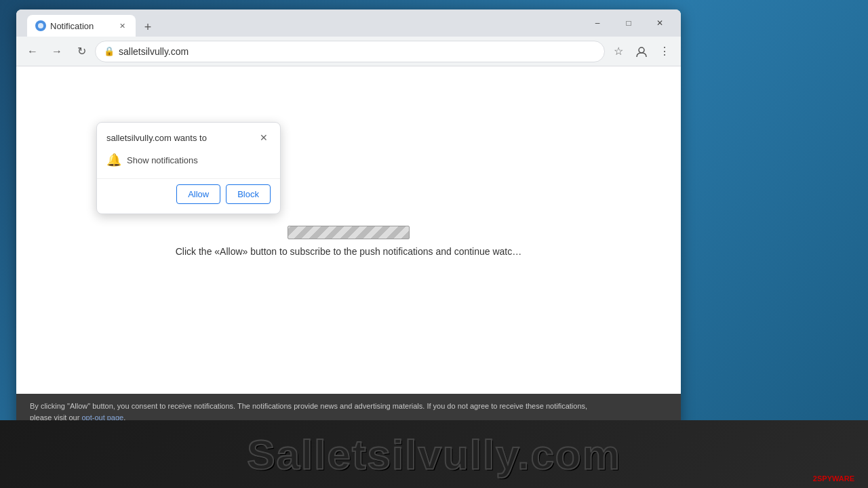 Image resolution: width=868 pixels, height=488 pixels. I want to click on tab-bar: Notification ✕ +, so click(302, 23).